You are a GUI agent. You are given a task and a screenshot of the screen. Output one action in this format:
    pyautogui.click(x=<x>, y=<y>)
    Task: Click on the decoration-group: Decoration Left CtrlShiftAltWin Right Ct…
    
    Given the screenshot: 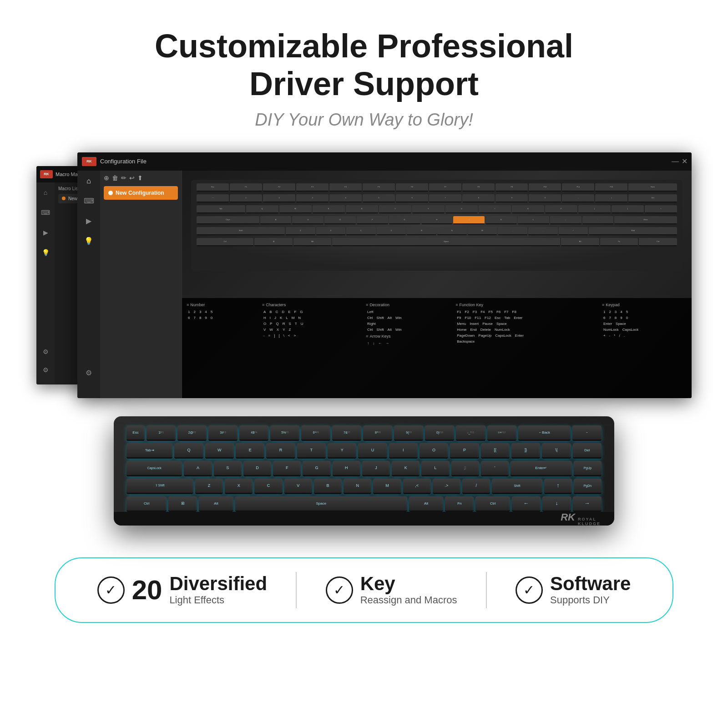 What is the action you would take?
    pyautogui.click(x=409, y=348)
    